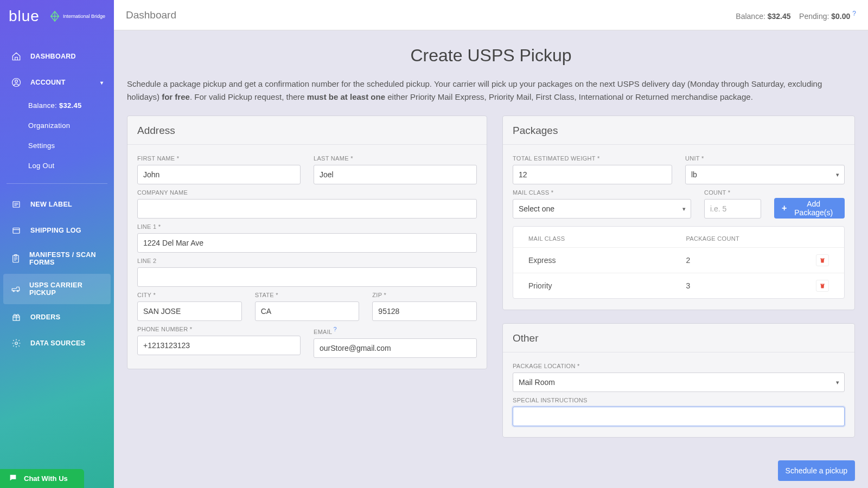 The image size is (868, 488). Describe the element at coordinates (491, 15) in the screenshot. I see `topbar: Dashboard Balance: $32.45 Pending: $0.00…` at that location.